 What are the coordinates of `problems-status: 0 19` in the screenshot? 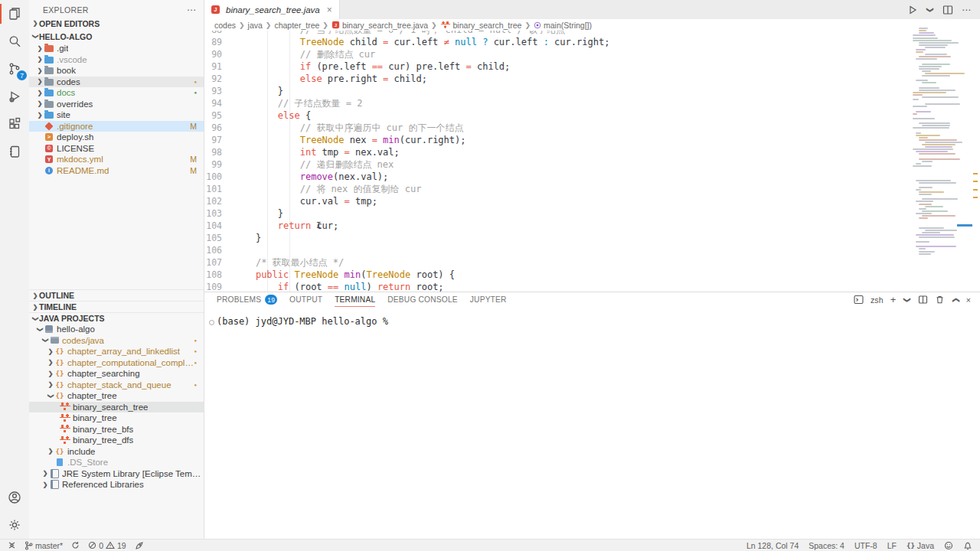 It's located at (107, 546).